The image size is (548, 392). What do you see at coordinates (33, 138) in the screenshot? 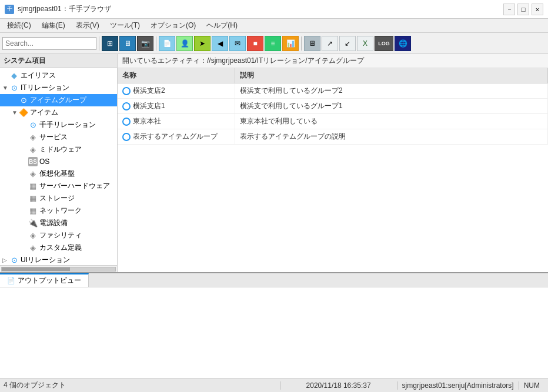
I see `service-icon: ◈` at bounding box center [33, 138].